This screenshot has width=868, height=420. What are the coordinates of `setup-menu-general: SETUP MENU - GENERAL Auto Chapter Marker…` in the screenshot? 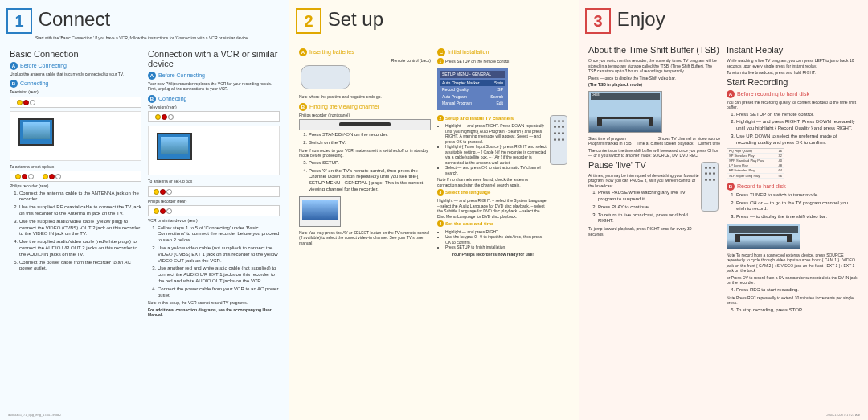 It's located at (473, 89).